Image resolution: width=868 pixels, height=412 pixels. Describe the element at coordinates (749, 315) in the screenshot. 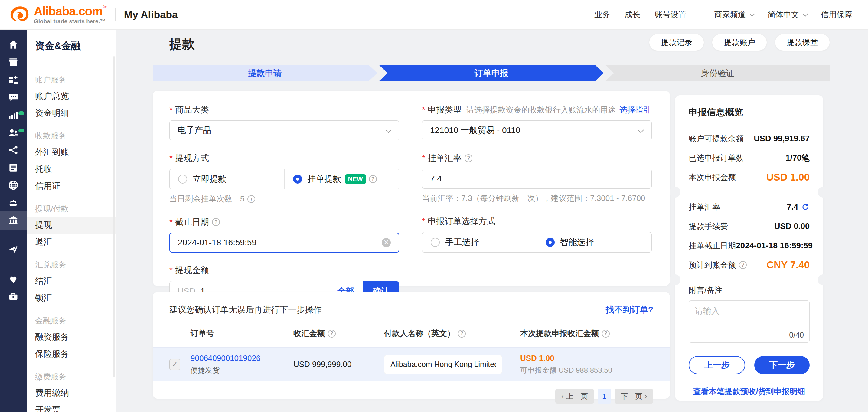

I see `memo-textarea` at that location.